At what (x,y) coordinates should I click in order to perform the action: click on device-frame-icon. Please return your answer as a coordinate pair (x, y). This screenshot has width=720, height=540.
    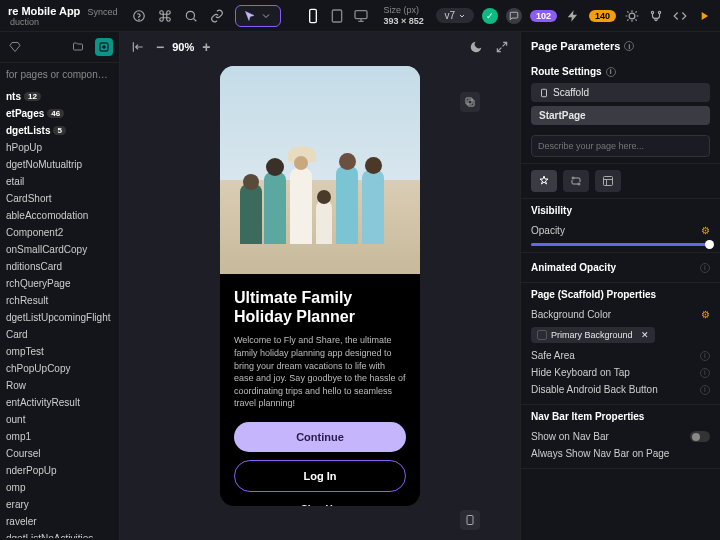
    Looking at the image, I should click on (470, 520).